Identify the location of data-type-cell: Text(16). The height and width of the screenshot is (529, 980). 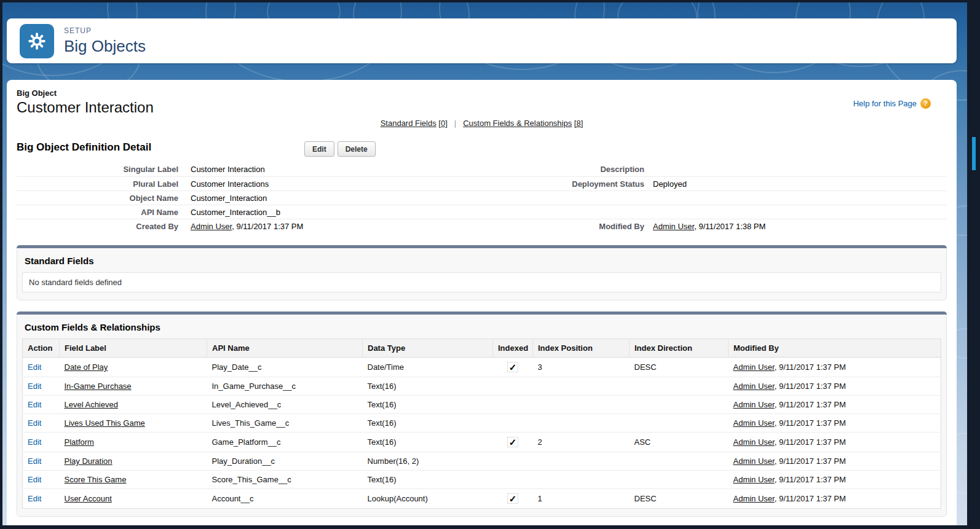
(428, 480).